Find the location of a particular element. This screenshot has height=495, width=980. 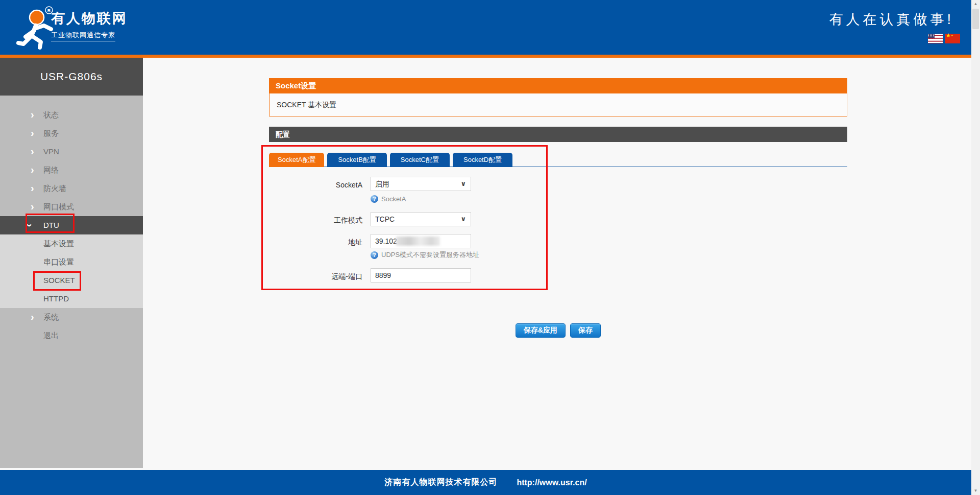

scroll-down-icon: ▼ is located at coordinates (976, 491).